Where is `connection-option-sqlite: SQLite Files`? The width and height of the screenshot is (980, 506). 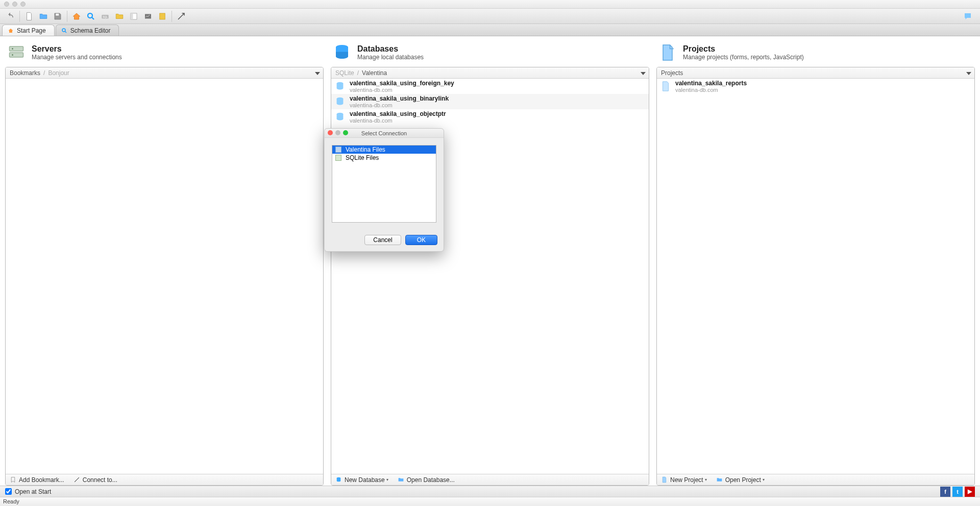 connection-option-sqlite: SQLite Files is located at coordinates (384, 158).